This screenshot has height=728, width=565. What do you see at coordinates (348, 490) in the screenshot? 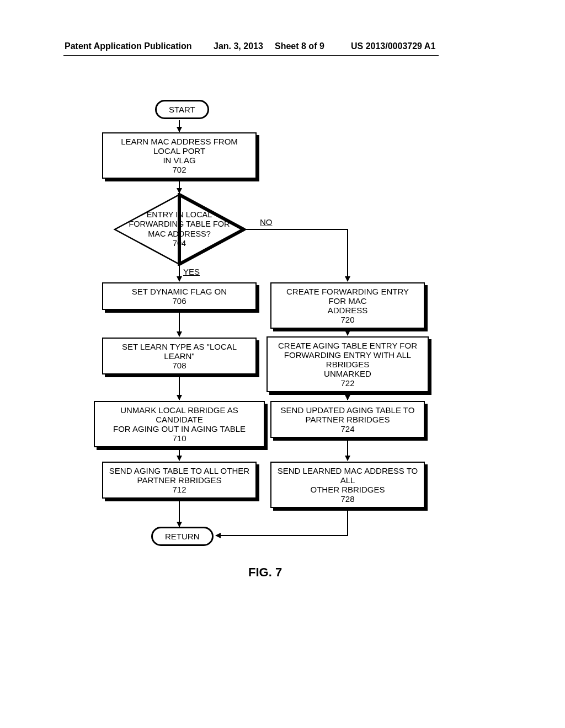
I see `n728-l2: OTHER RBRIDGES` at bounding box center [348, 490].